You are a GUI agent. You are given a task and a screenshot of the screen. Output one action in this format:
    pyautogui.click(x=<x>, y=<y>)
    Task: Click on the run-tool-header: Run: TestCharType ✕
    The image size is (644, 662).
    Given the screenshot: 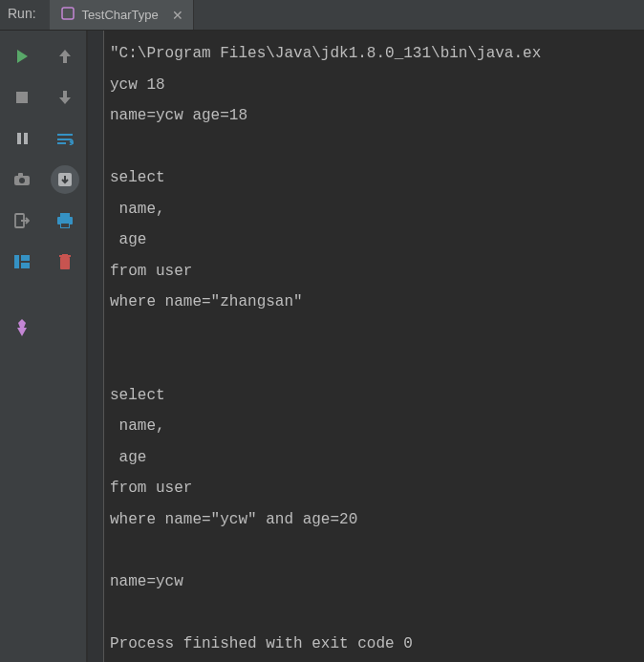 What is the action you would take?
    pyautogui.click(x=322, y=15)
    